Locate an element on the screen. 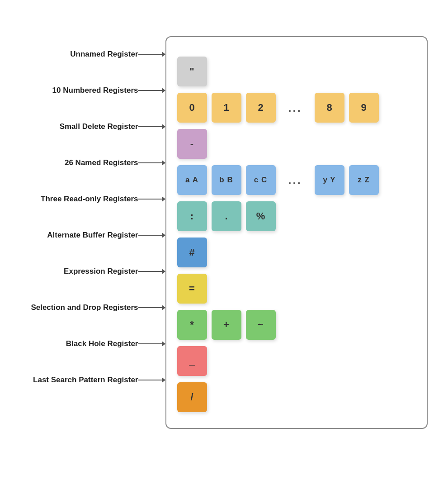  register-box-numbered-1: 1 is located at coordinates (226, 108).